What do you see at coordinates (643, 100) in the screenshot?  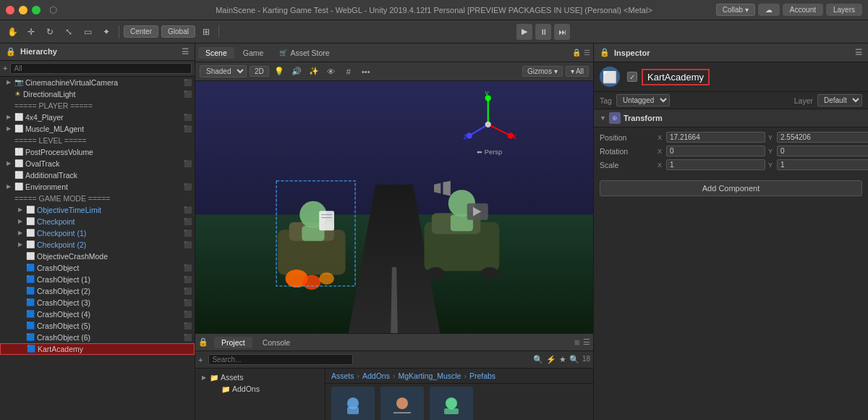 I see `tag-select: Untagged` at bounding box center [643, 100].